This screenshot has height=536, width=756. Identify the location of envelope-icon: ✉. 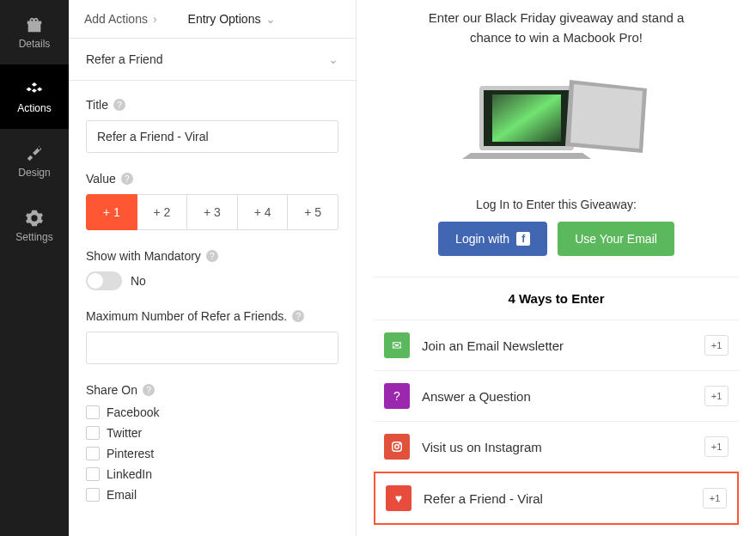
(397, 345).